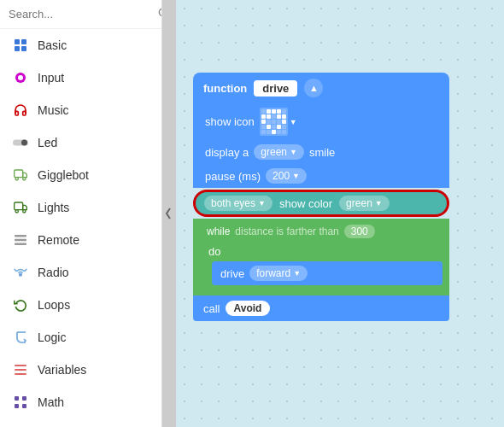  Describe the element at coordinates (21, 78) in the screenshot. I see `circle-icon` at that location.